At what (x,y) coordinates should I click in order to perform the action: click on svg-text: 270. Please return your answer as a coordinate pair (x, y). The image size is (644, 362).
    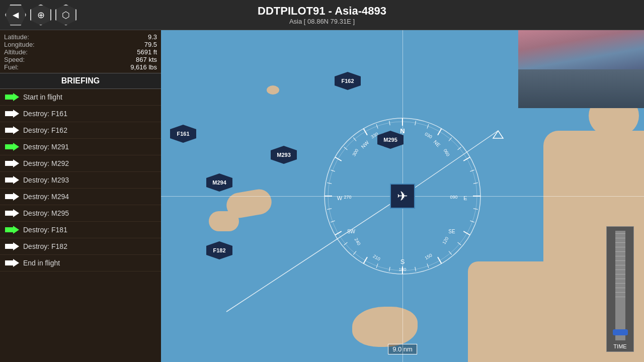
    Looking at the image, I should click on (347, 197).